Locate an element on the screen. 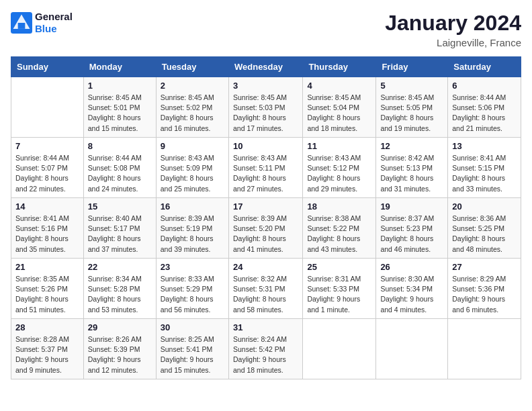  location: Laigneville, France is located at coordinates (453, 43).